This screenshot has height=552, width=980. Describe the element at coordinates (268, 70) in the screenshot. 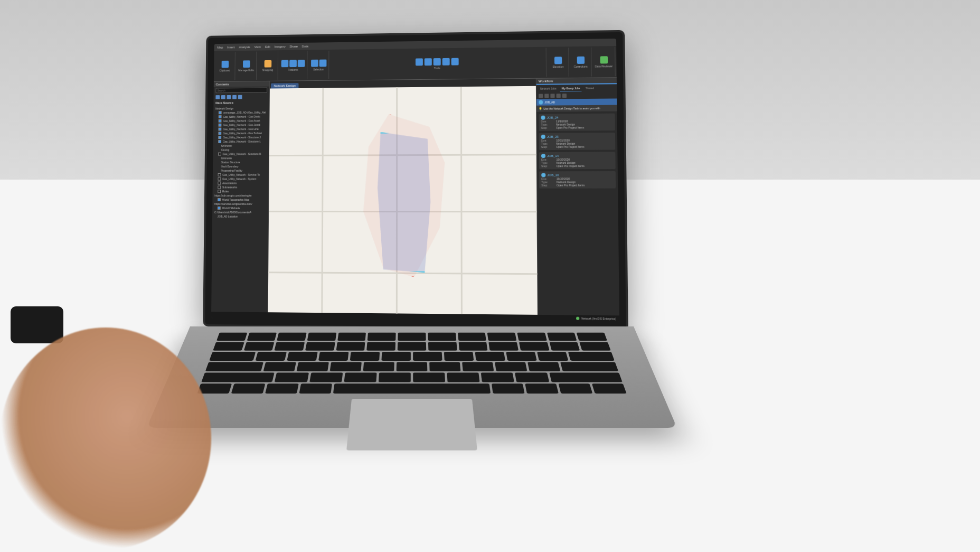

I see `group-label: Snapping` at that location.